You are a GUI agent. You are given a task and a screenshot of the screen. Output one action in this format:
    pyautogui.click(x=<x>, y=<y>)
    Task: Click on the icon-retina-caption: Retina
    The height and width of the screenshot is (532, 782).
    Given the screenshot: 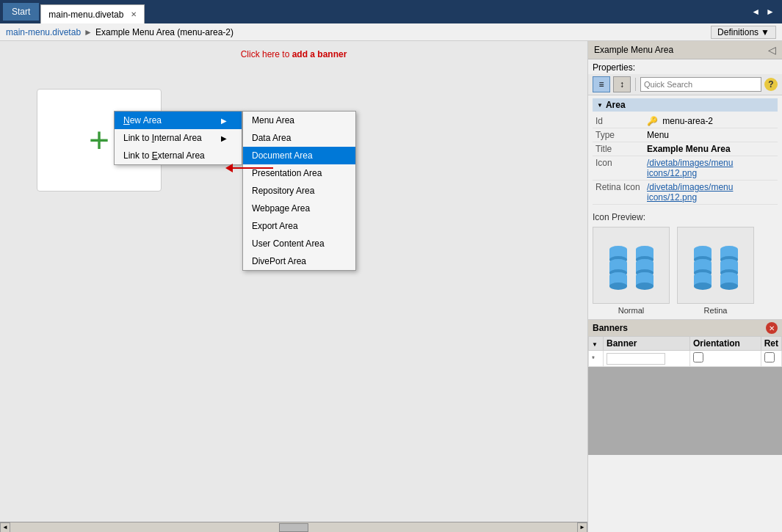 What is the action you would take?
    pyautogui.click(x=715, y=310)
    